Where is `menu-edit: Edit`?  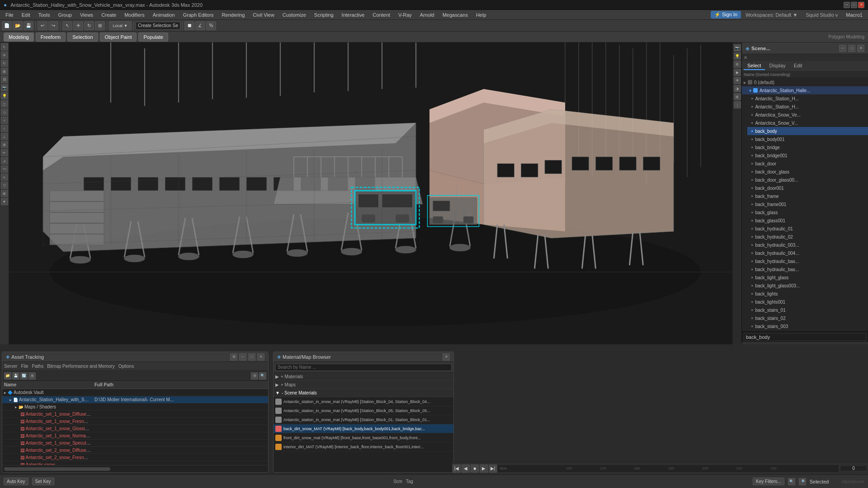 menu-edit: Edit is located at coordinates (26, 15).